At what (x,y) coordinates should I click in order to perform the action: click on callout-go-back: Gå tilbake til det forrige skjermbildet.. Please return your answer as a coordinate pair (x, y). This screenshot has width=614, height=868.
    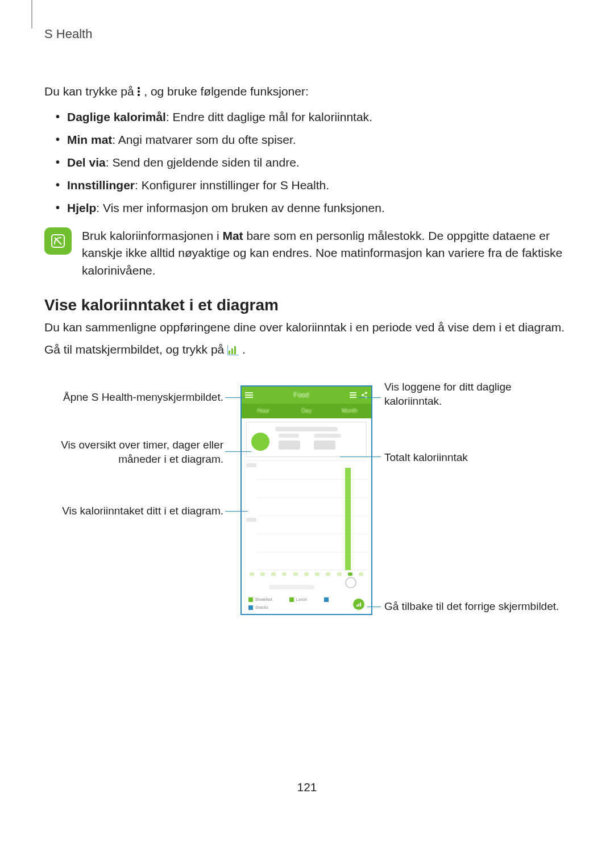
    Looking at the image, I should click on (475, 607).